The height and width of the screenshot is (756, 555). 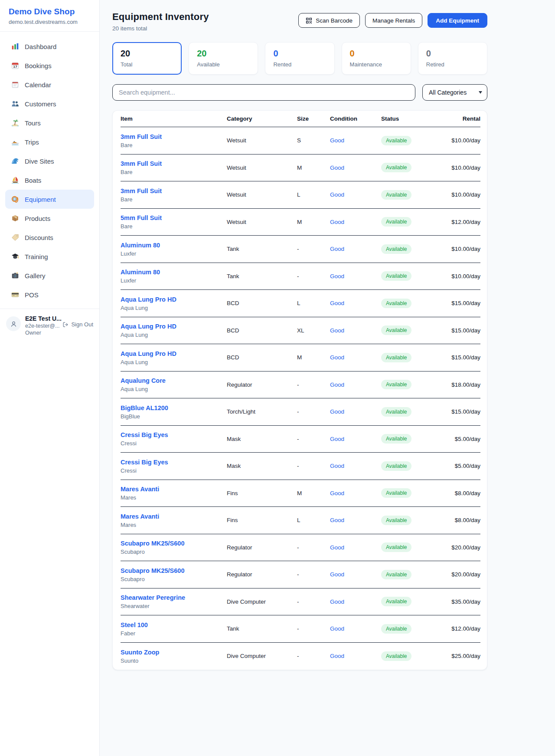 I want to click on sidebar-item-tours: Tours, so click(x=49, y=123).